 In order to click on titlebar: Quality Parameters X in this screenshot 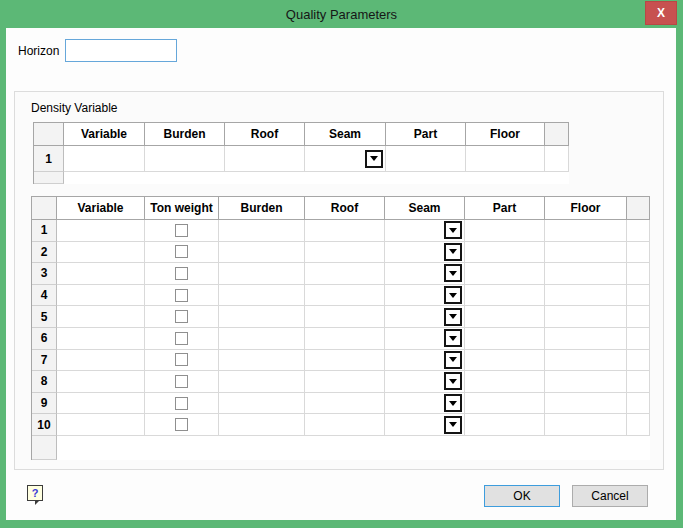, I will do `click(342, 14)`.